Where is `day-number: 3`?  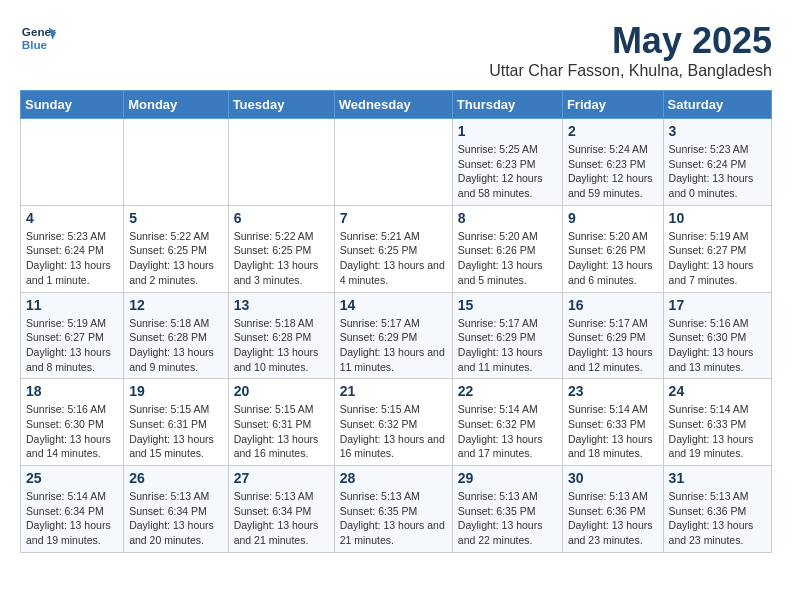
day-number: 3 is located at coordinates (718, 131).